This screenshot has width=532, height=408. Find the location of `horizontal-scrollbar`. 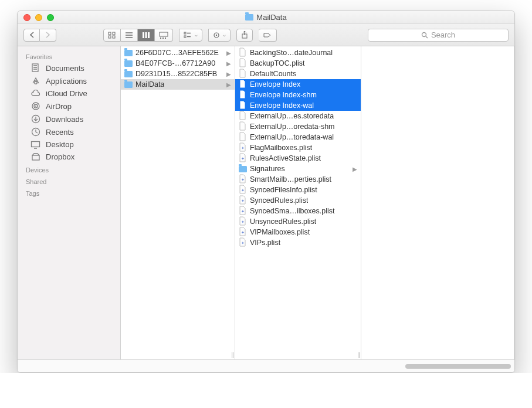

horizontal-scrollbar is located at coordinates (397, 366).